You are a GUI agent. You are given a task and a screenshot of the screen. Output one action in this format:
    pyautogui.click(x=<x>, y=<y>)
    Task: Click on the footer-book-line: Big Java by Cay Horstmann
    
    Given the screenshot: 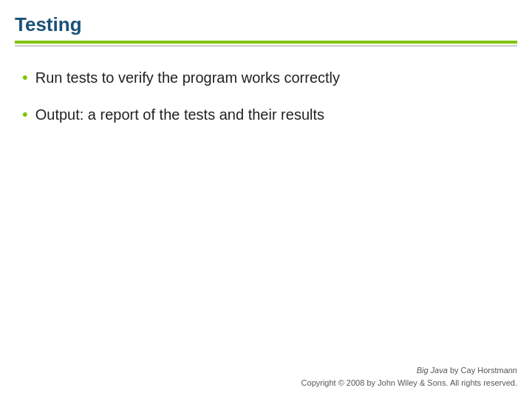 What is the action you would take?
    pyautogui.click(x=409, y=371)
    